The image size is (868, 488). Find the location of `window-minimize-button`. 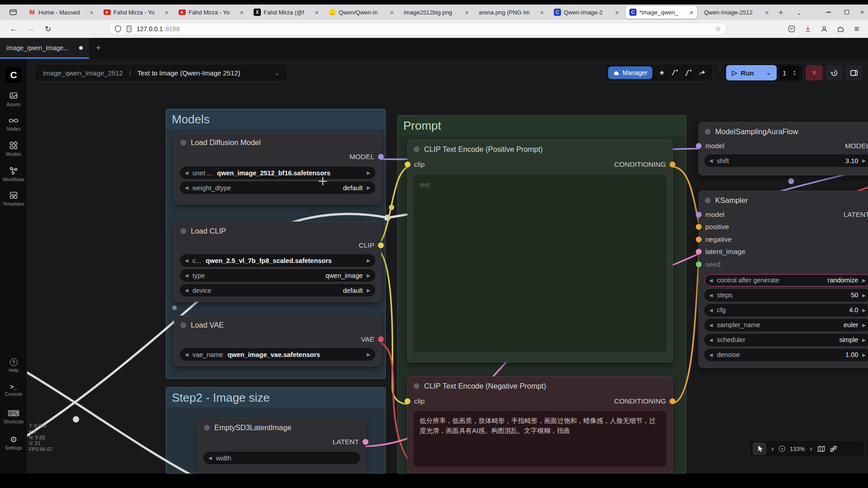

window-minimize-button is located at coordinates (829, 12).